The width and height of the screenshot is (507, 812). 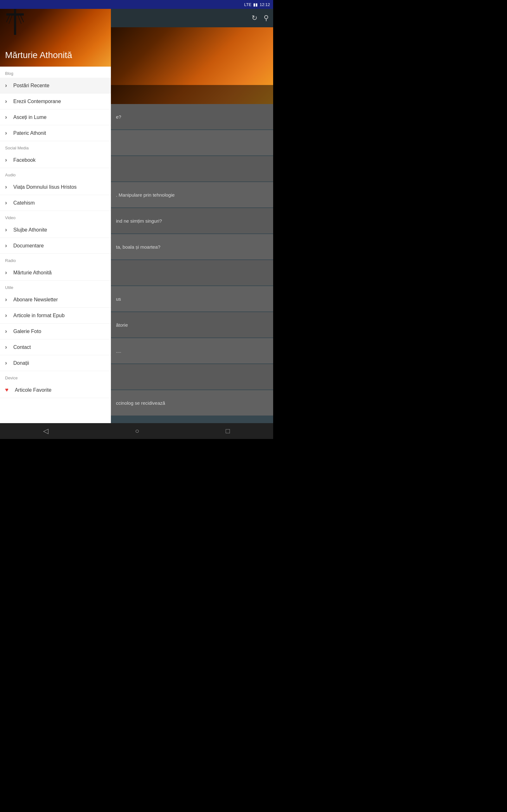 What do you see at coordinates (192, 260) in the screenshot?
I see `article-list: e? . Manipulare prin tehnologie ind ne s…` at bounding box center [192, 260].